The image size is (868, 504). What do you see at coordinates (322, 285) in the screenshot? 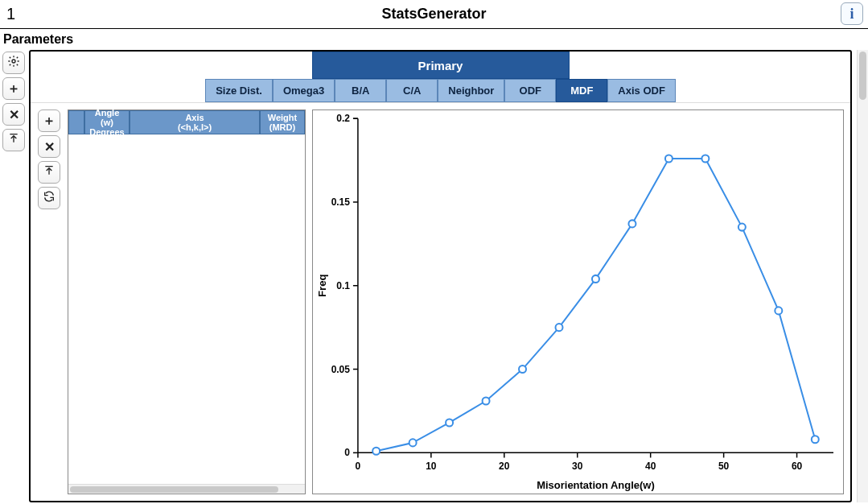
I see `svg-text: Freq` at bounding box center [322, 285].